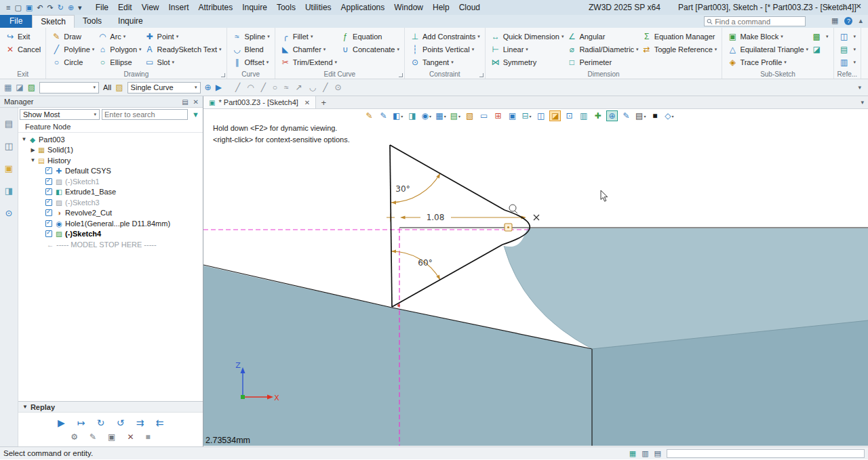 This screenshot has height=460, width=868. I want to click on tree-row: ✓ ◧ Extrude1_Base, so click(111, 192).